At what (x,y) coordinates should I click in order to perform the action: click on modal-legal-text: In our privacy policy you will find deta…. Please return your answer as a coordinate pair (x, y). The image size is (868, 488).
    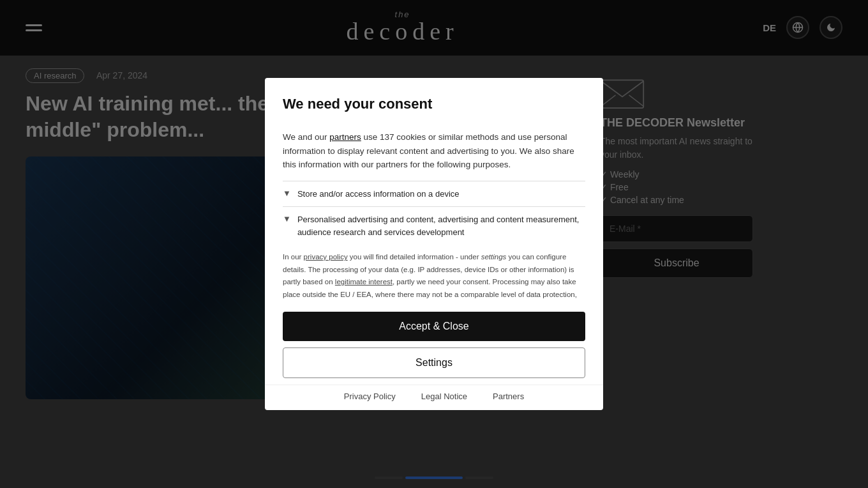
    Looking at the image, I should click on (434, 277).